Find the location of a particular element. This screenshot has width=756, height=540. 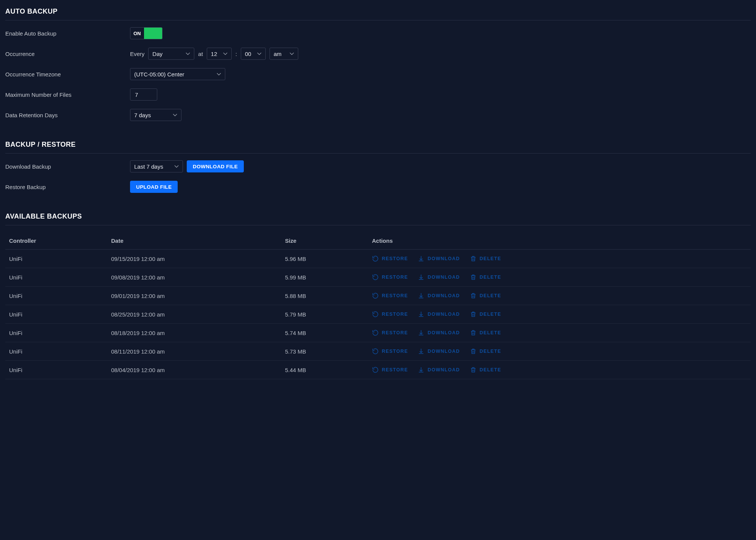

hour-select: 12 is located at coordinates (219, 54).